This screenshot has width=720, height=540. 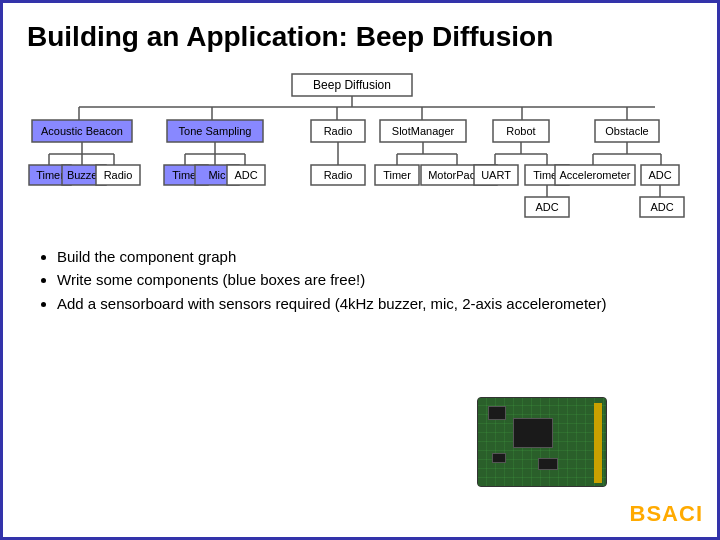 What do you see at coordinates (375, 256) in the screenshot?
I see `bullet-1: Build the component graph` at bounding box center [375, 256].